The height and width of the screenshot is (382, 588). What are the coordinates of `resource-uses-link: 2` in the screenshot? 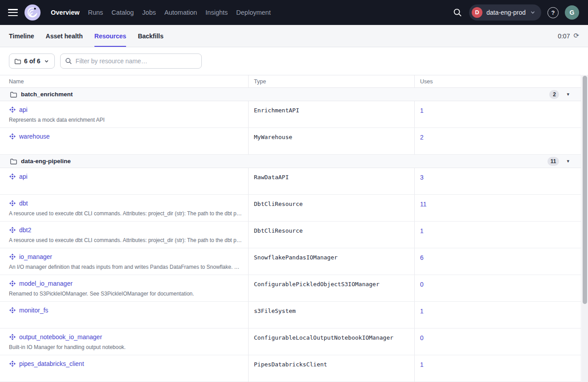 It's located at (422, 137).